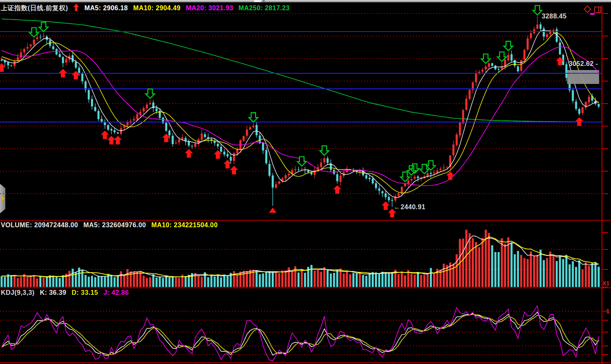 The width and height of the screenshot is (611, 364). I want to click on kdj-d-value: D: 33.15, so click(85, 293).